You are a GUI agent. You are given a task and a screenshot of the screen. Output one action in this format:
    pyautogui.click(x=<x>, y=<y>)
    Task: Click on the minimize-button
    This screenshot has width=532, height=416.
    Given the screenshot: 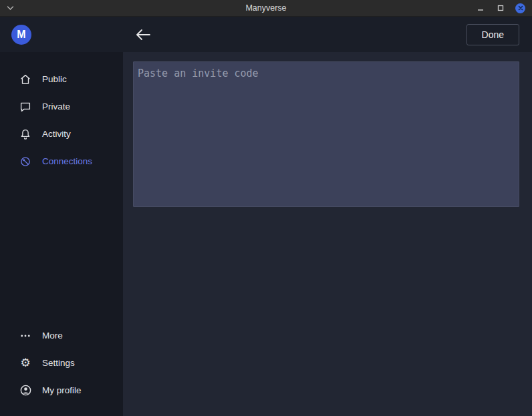 What is the action you would take?
    pyautogui.click(x=481, y=8)
    